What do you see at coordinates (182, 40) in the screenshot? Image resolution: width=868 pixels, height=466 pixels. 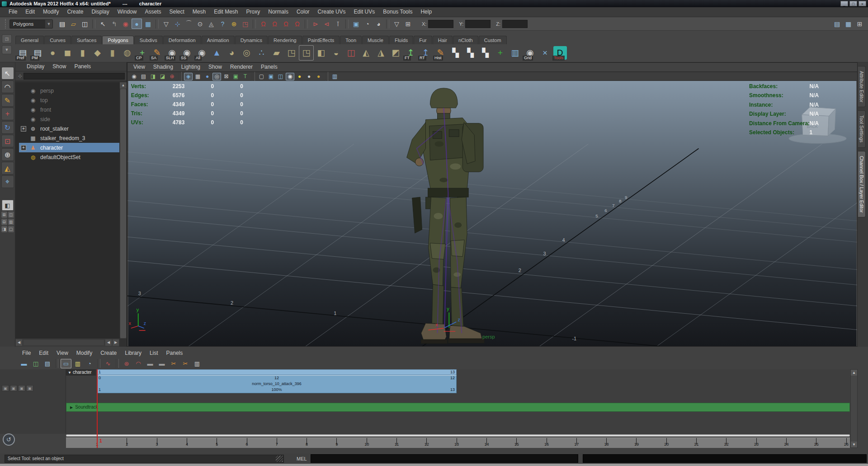 I see `shelf-tab: Deformation` at bounding box center [182, 40].